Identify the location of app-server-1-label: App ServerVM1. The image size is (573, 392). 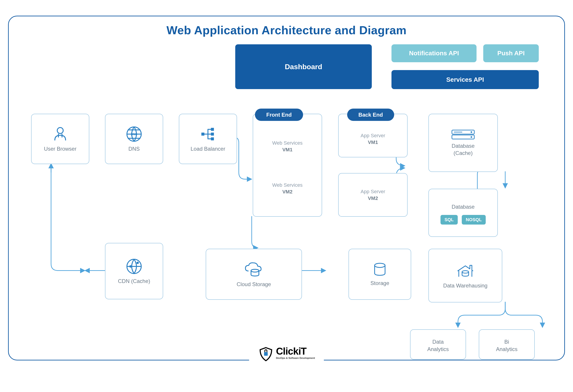
(373, 139).